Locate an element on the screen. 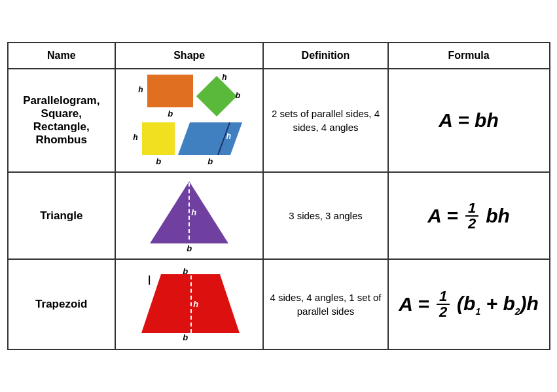  definition-parallelogram: 2 sets of parallel sides, 4 sides, 4 ang… is located at coordinates (325, 120).